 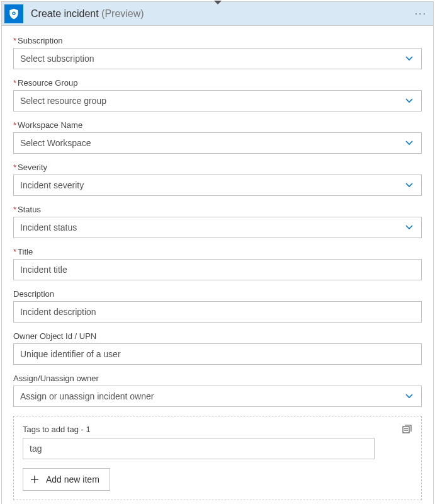 I want to click on owner-field: Owner Object Id / UPN Unique identifier …, so click(x=218, y=348).